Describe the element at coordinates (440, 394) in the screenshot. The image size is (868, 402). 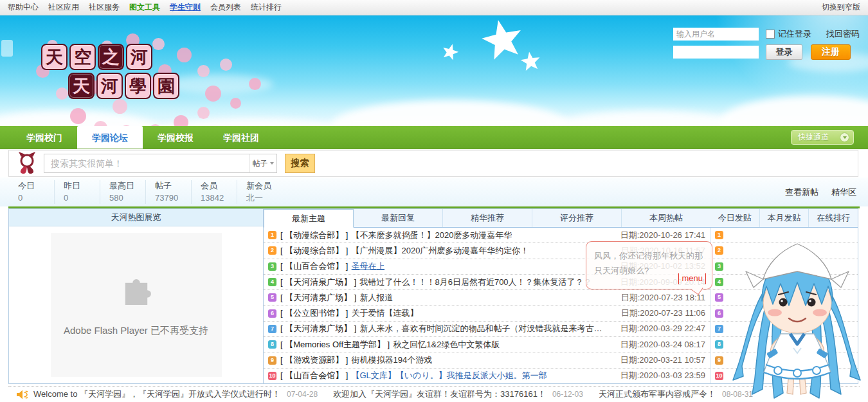
I see `announcement-link: 欢迎加入『天河学园』友谊群！友谊群号为：33176161！` at that location.